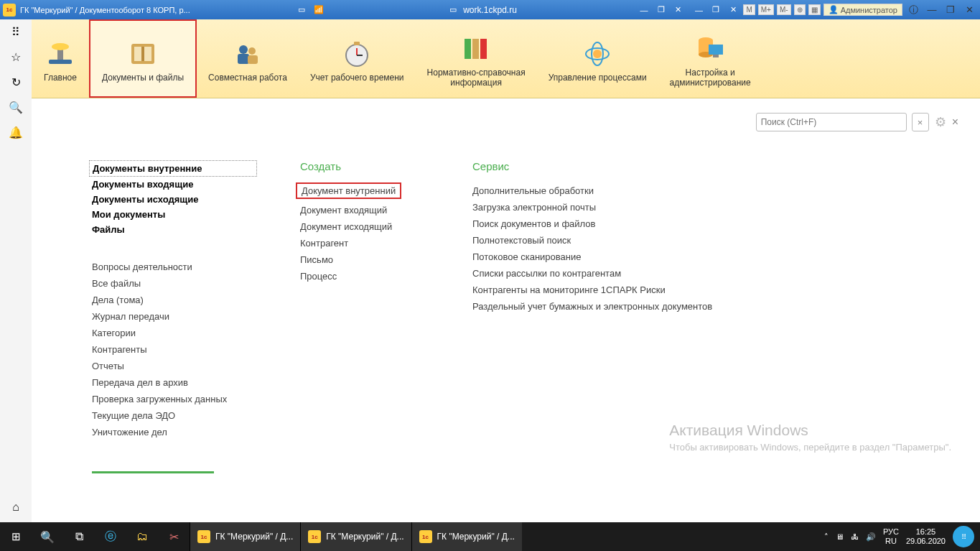 The width and height of the screenshot is (980, 551). Describe the element at coordinates (248, 54) in the screenshot. I see `nav-collab-icon` at that location.